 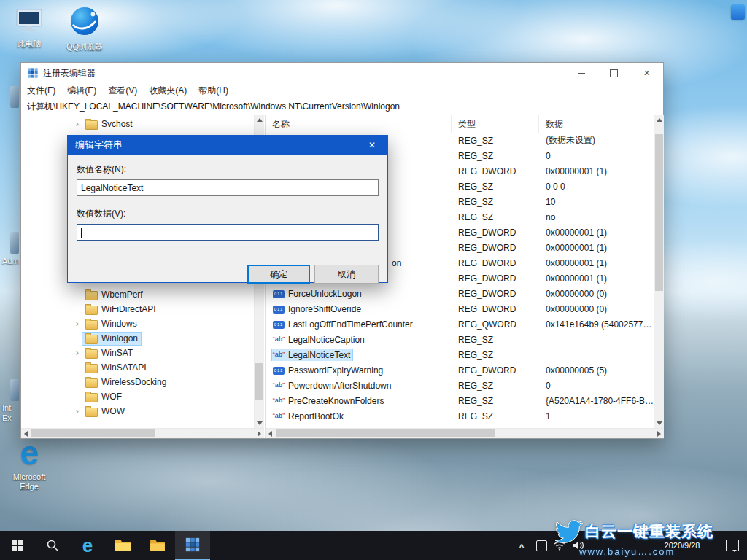 I want to click on tray-app-icon, so click(x=541, y=545).